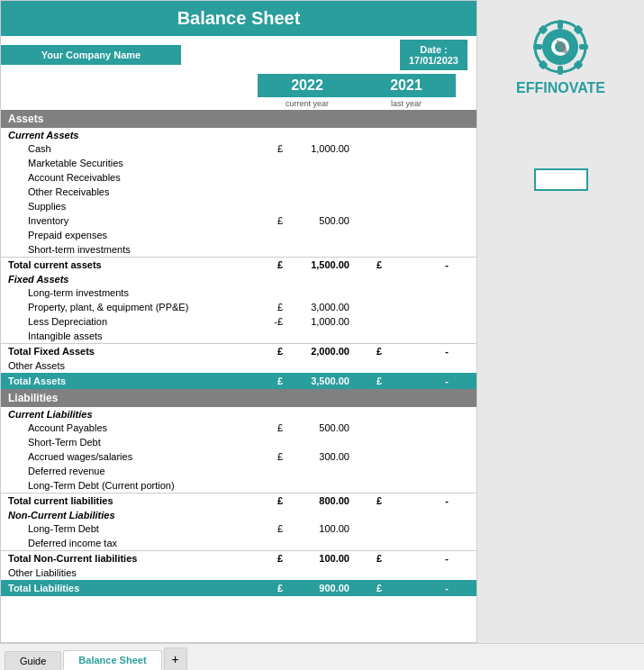 This screenshot has width=644, height=670. I want to click on total-fixed-assets-row: Total Fixed Assets £ 2,000.00 £ -, so click(239, 351).